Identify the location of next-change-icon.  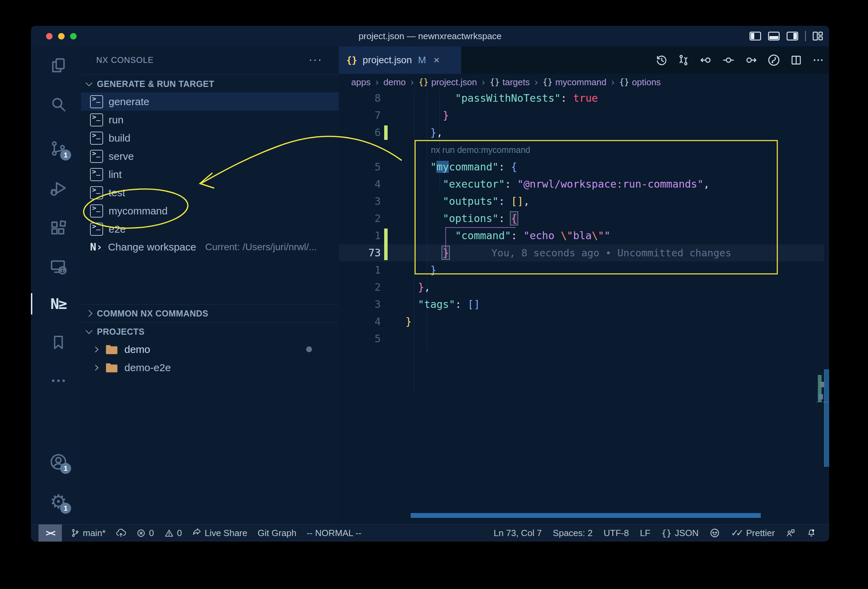
(751, 60).